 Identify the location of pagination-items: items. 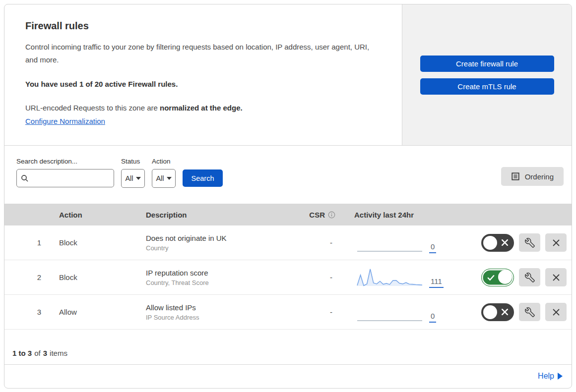
(59, 353).